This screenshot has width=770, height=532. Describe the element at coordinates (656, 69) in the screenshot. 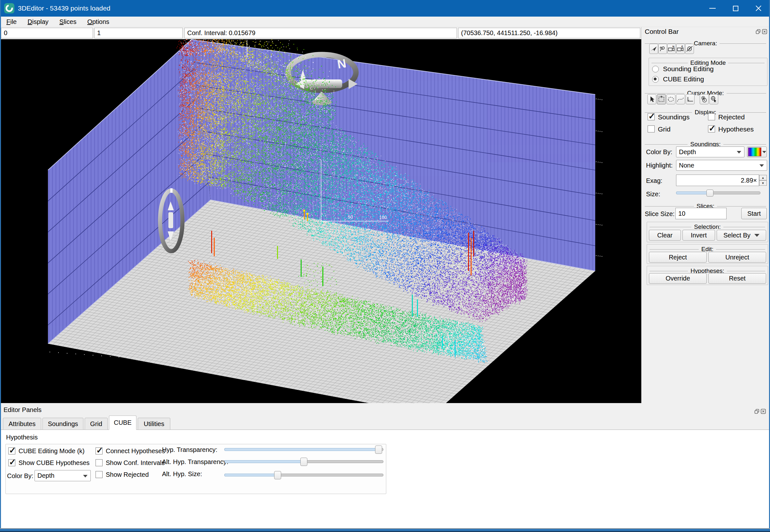

I see `sounding-editing-radio` at that location.